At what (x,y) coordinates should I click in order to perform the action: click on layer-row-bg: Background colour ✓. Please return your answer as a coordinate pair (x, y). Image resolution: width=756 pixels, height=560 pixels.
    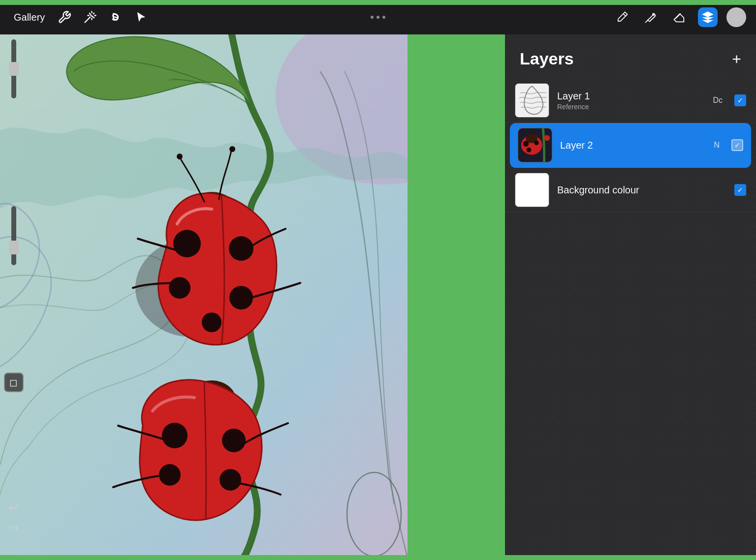
    Looking at the image, I should click on (630, 190).